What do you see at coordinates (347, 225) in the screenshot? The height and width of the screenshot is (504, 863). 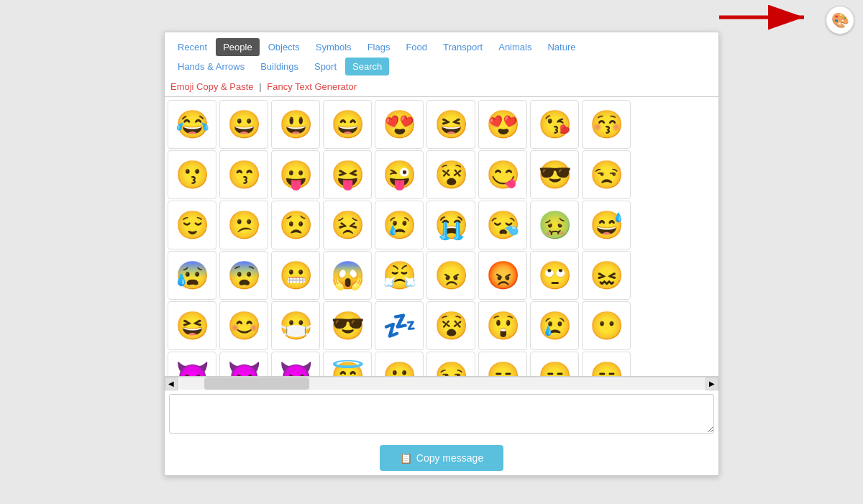 I see `emoji-cell: 😣` at bounding box center [347, 225].